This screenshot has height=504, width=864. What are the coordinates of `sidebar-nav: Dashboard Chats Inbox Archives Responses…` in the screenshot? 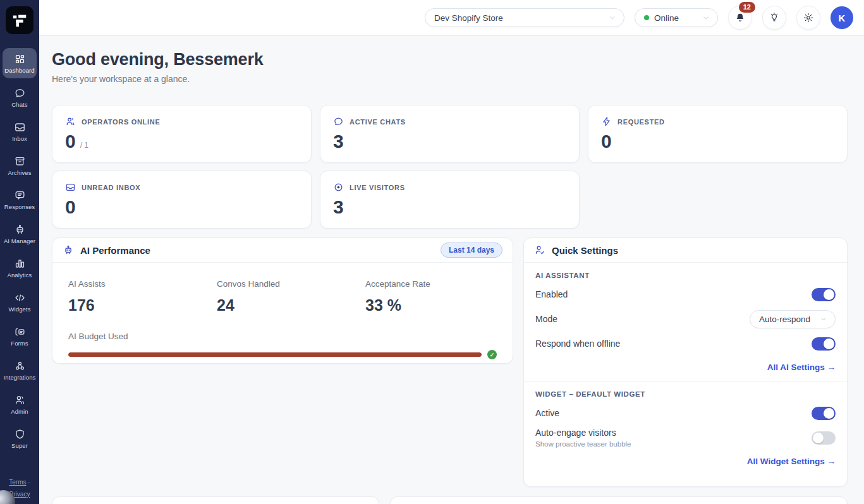 It's located at (20, 253).